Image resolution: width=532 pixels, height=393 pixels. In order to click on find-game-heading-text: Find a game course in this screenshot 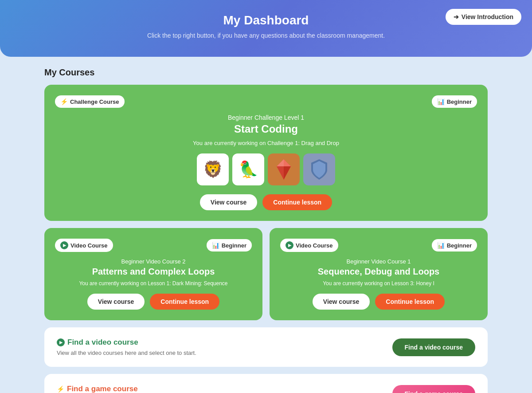, I will do `click(102, 389)`.